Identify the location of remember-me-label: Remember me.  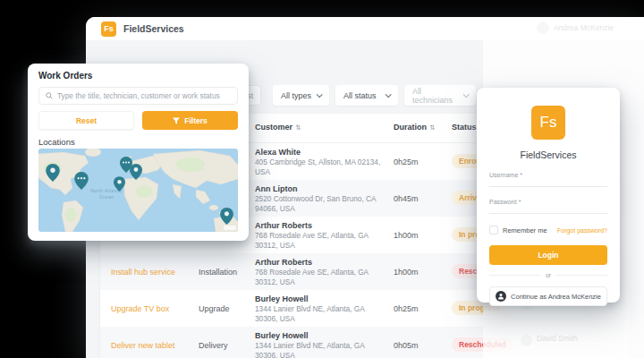
(525, 231).